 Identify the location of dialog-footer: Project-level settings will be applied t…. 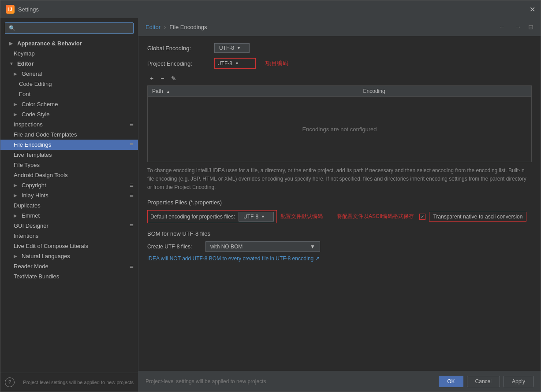
(340, 381).